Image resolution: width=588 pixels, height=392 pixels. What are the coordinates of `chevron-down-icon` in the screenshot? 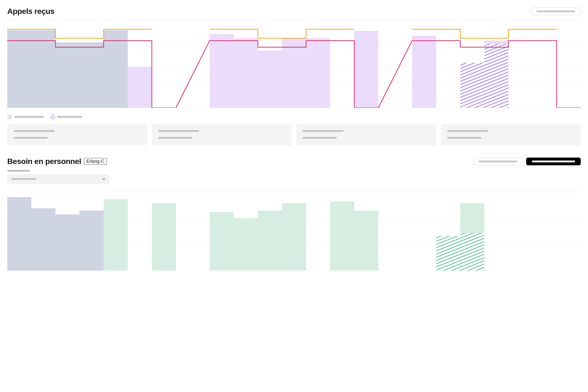 It's located at (104, 179).